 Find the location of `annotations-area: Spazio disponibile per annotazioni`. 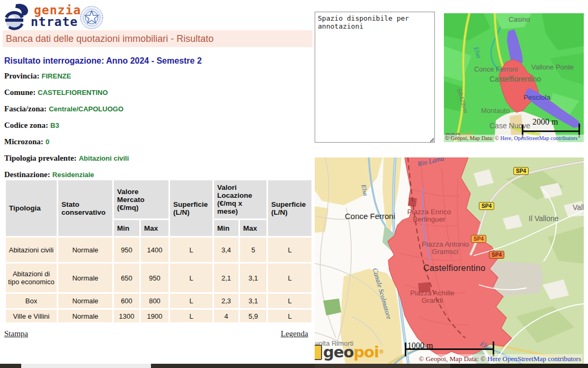

annotations-area: Spazio disponibile per annotazioni is located at coordinates (375, 78).